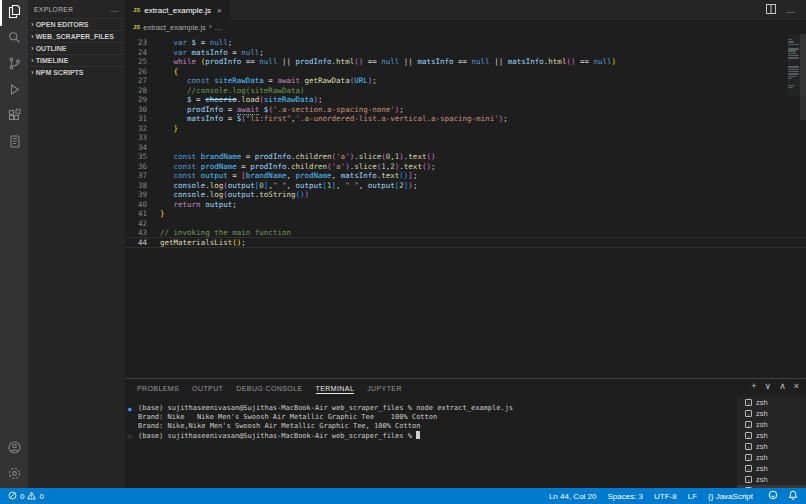 Image resolution: width=806 pixels, height=504 pixels. What do you see at coordinates (203, 243) in the screenshot?
I see `code-text: getMaterialsList();` at bounding box center [203, 243].